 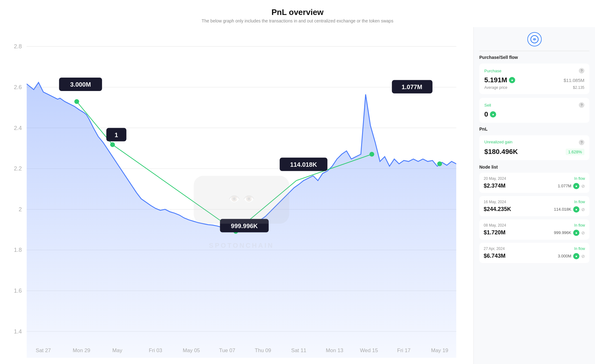 I want to click on sell-value: 0 ●, so click(x=535, y=114).